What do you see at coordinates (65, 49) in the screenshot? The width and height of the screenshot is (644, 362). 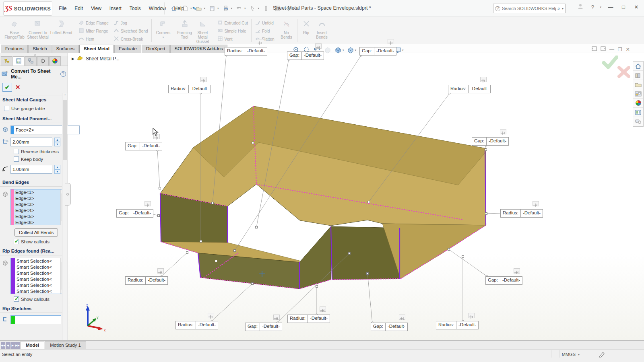 I see `tab-surfaces: Surfaces` at bounding box center [65, 49].